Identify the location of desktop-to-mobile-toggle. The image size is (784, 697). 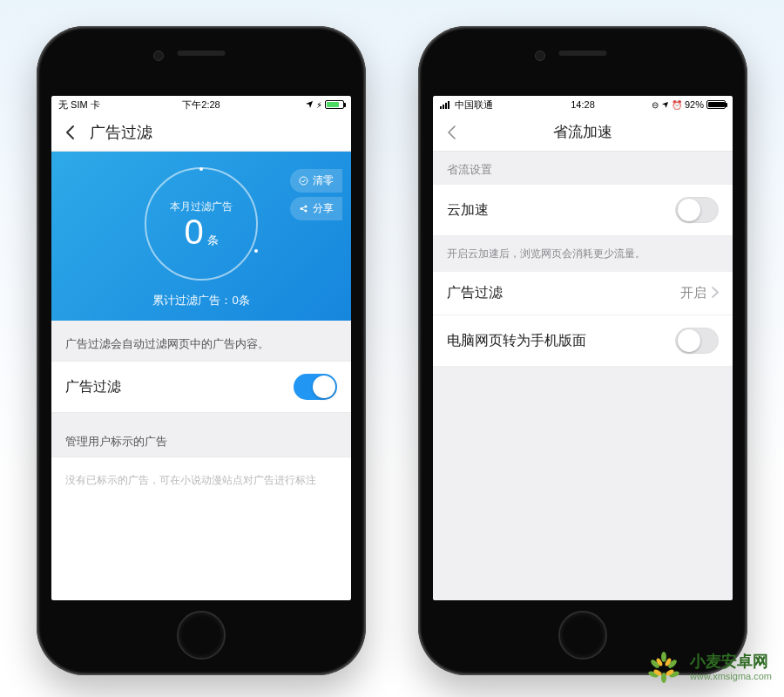
(697, 341).